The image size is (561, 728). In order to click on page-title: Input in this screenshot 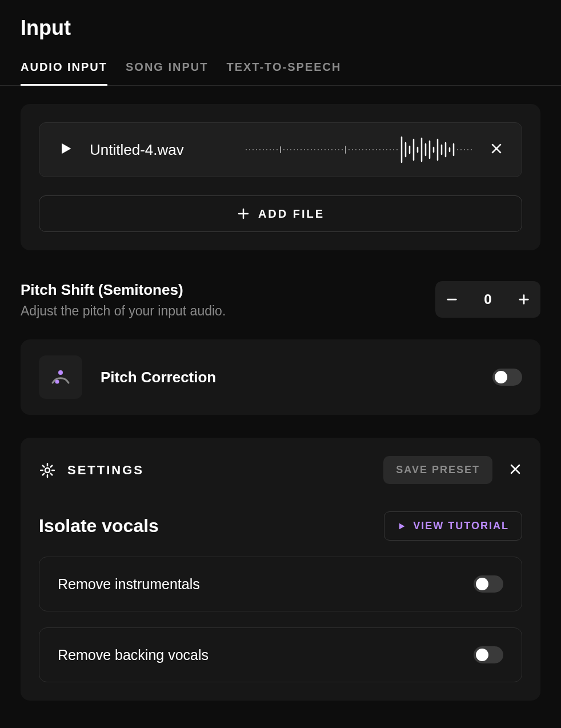, I will do `click(280, 28)`.